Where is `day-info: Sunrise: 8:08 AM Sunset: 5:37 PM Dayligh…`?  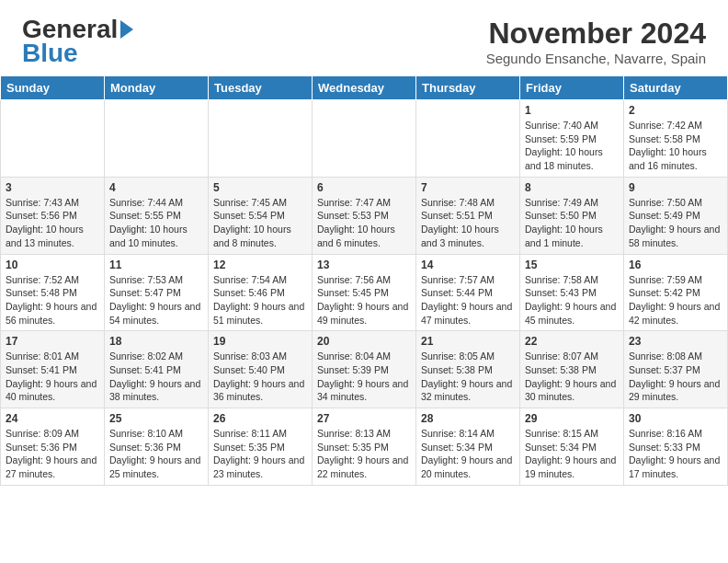 day-info: Sunrise: 8:08 AM Sunset: 5:37 PM Dayligh… is located at coordinates (676, 377).